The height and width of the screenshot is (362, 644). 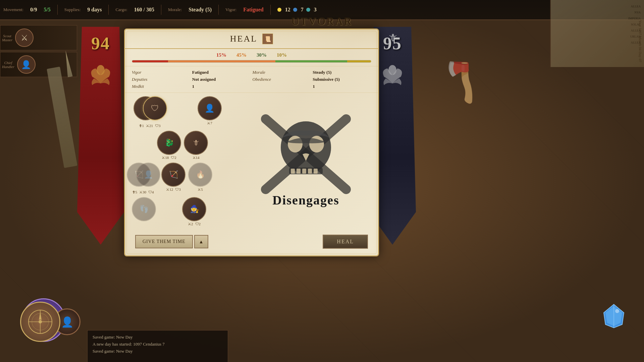 What do you see at coordinates (158, 345) in the screenshot?
I see `log-line-2: A new day has started: 1097 Cendanius 7` at bounding box center [158, 345].